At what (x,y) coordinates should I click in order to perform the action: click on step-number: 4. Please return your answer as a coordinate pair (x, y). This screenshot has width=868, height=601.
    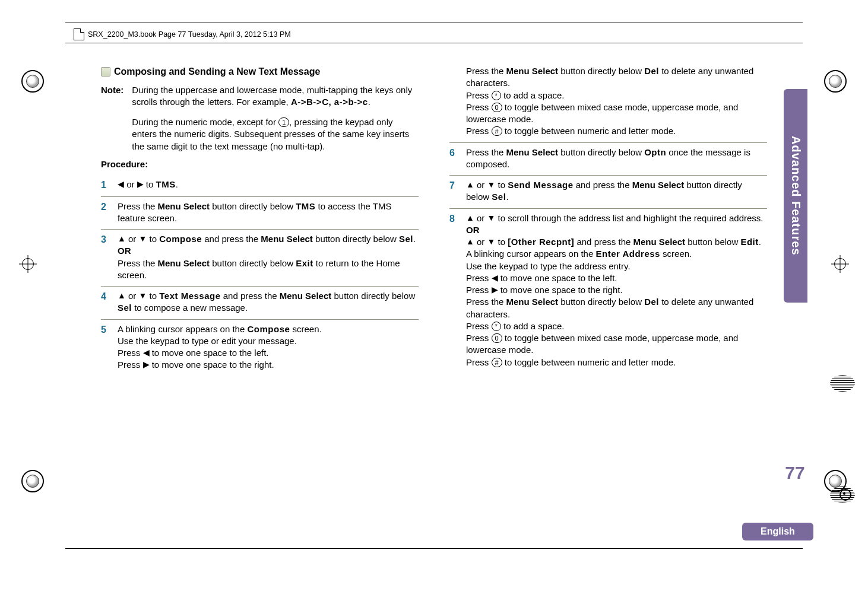
    Looking at the image, I should click on (106, 297).